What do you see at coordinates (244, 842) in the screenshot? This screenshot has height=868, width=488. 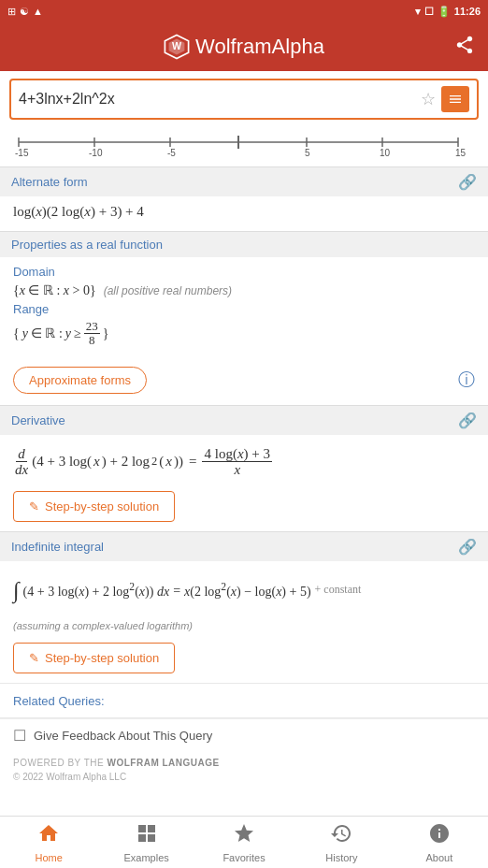 I see `nav-item-favorites: Favorites` at bounding box center [244, 842].